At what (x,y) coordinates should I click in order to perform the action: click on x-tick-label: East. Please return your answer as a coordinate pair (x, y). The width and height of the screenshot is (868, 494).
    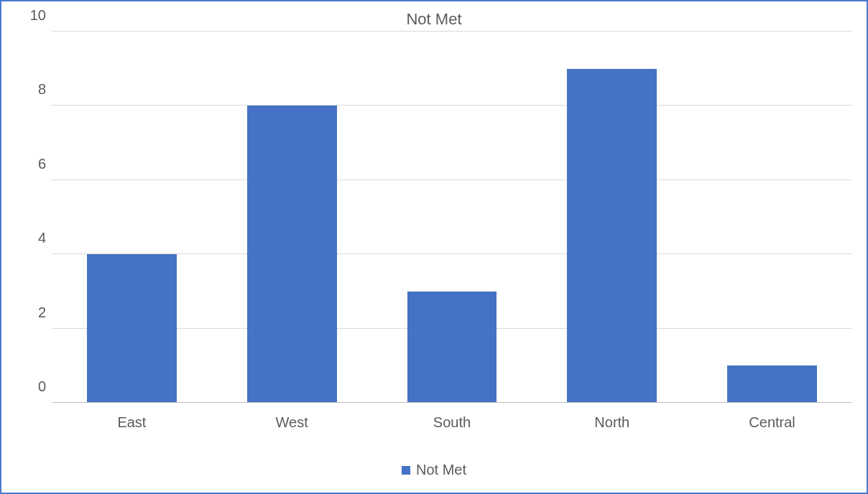
    Looking at the image, I should click on (132, 422).